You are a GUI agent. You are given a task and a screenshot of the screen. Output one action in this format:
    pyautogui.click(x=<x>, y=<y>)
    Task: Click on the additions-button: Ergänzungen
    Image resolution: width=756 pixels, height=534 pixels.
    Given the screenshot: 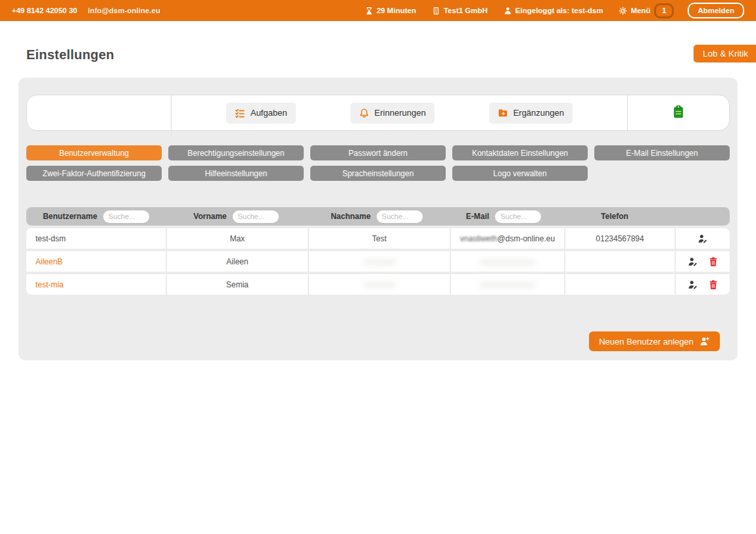 What is the action you would take?
    pyautogui.click(x=531, y=113)
    